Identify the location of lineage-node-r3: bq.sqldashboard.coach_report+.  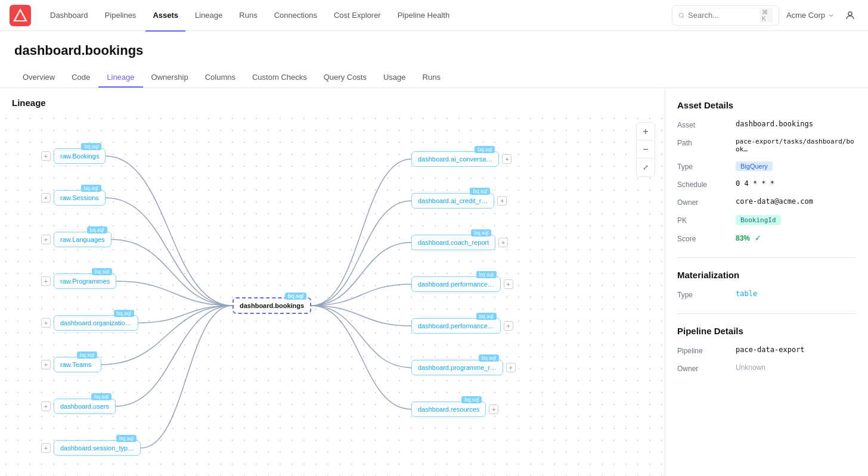
(453, 242).